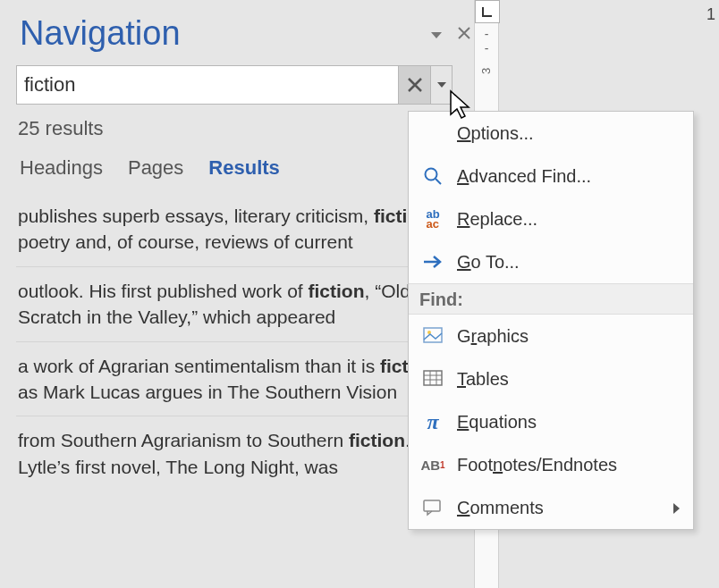  What do you see at coordinates (433, 379) in the screenshot?
I see `table-icon` at bounding box center [433, 379].